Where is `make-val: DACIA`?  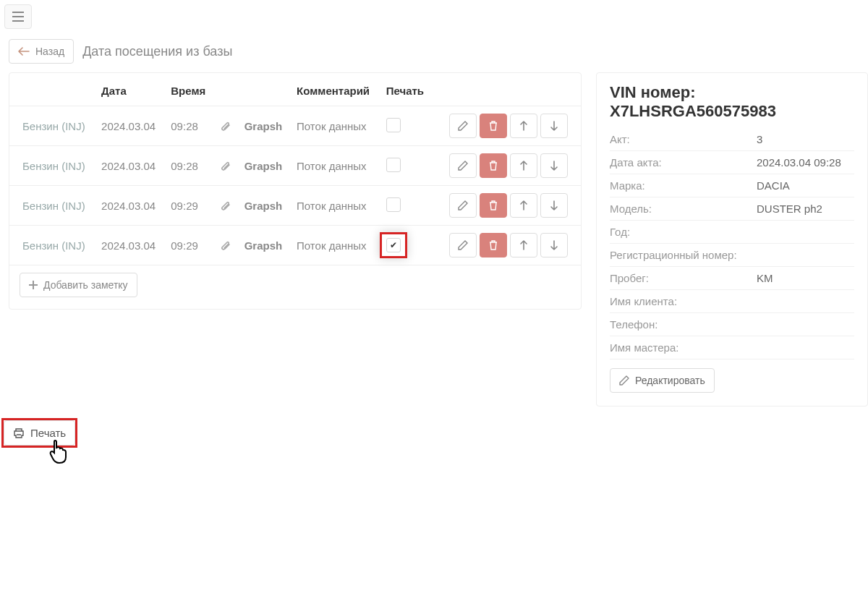 make-val: DACIA is located at coordinates (806, 186).